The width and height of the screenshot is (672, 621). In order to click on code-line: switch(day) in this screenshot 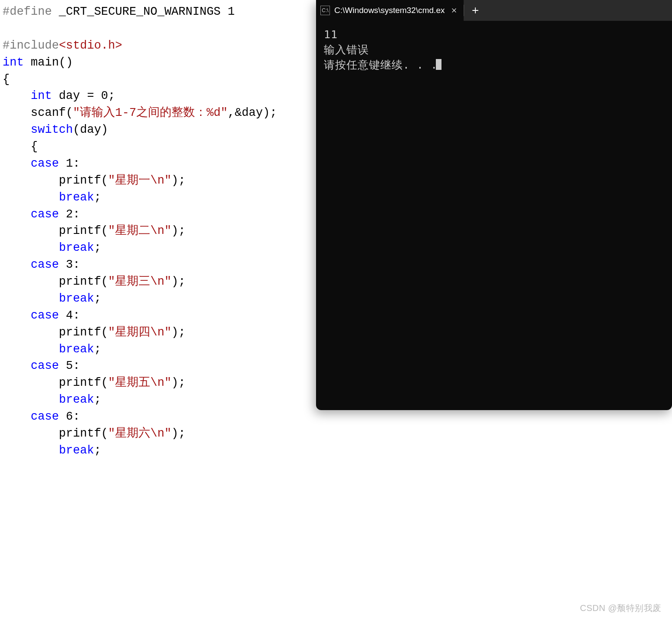, I will do `click(158, 130)`.